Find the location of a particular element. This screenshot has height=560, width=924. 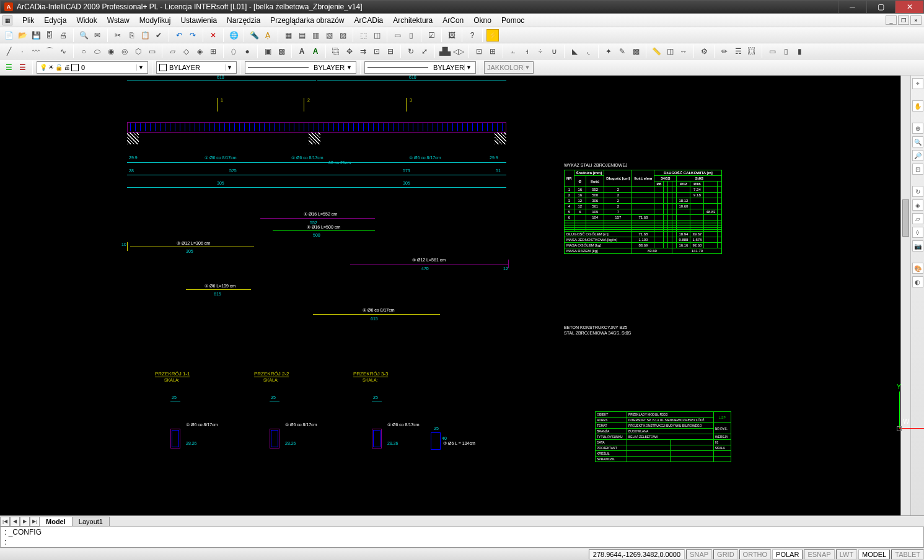

3dface-icon: ◈ is located at coordinates (200, 51).